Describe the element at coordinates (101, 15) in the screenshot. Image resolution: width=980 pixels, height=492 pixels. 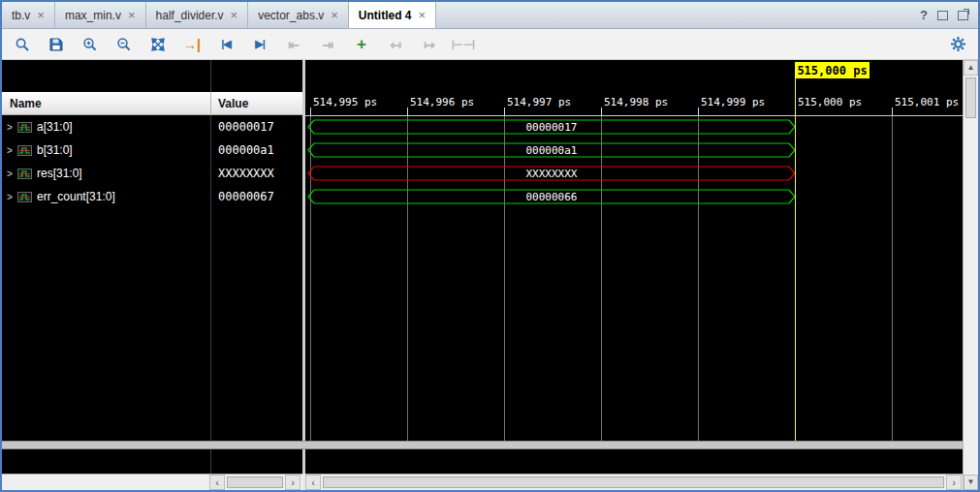
I see `tab-max-min-v: max_min.v ×` at that location.